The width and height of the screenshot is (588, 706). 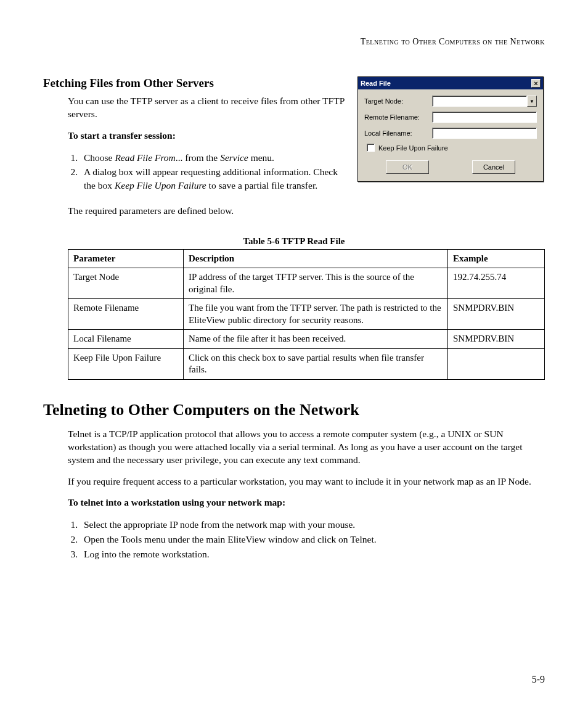 What do you see at coordinates (371, 148) in the screenshot?
I see `keep-file-checkbox` at bounding box center [371, 148].